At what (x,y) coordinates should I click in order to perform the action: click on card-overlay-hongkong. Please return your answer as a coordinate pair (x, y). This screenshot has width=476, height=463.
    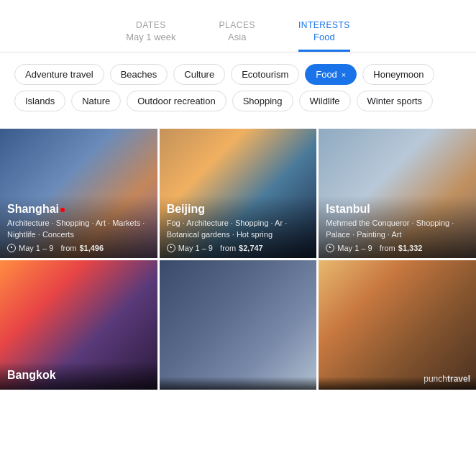
    Looking at the image, I should click on (397, 383).